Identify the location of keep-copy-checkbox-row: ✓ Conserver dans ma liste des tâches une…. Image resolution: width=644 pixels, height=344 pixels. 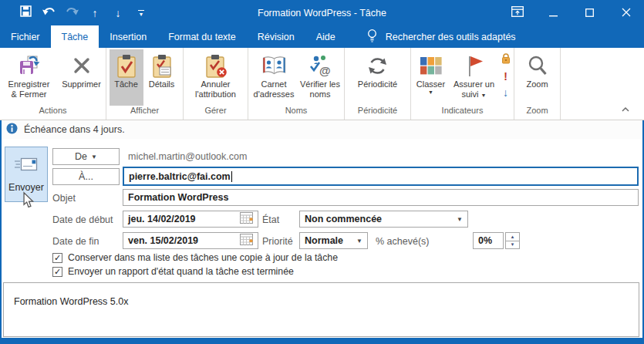
(195, 258).